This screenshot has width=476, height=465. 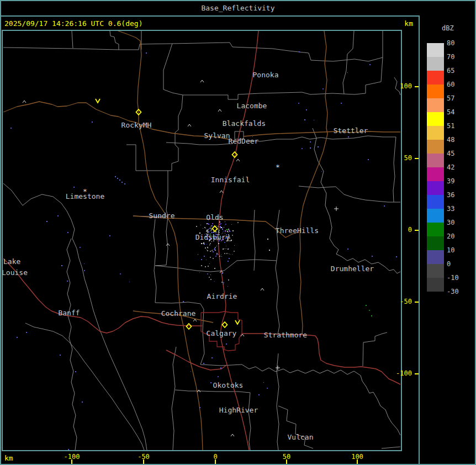 I want to click on legend-tick-label: 45, so click(x=451, y=154).